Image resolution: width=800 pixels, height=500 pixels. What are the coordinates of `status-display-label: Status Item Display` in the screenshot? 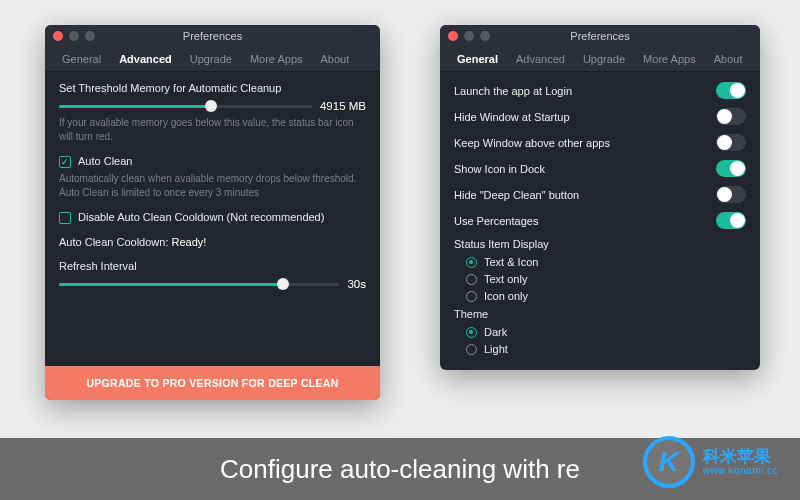 It's located at (600, 244).